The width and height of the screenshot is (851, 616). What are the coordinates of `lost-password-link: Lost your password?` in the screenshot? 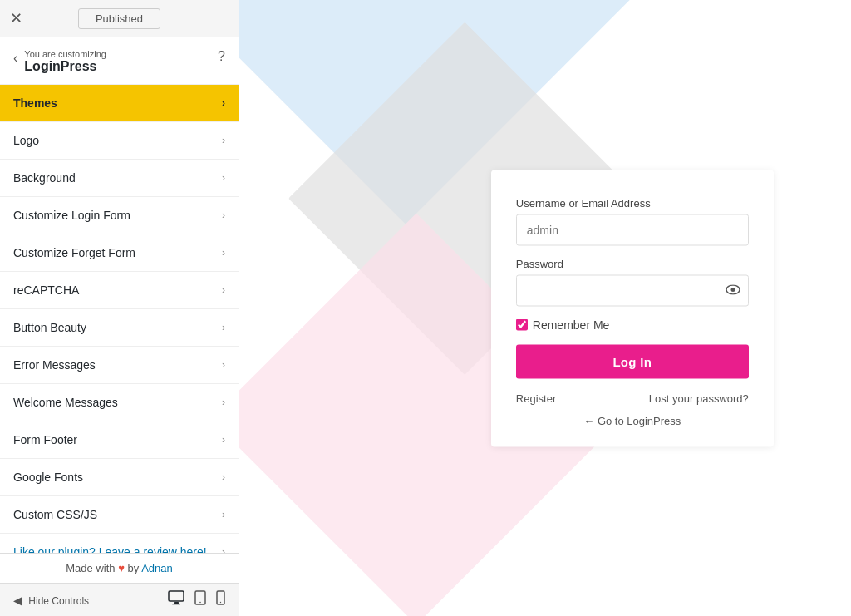 It's located at (699, 397).